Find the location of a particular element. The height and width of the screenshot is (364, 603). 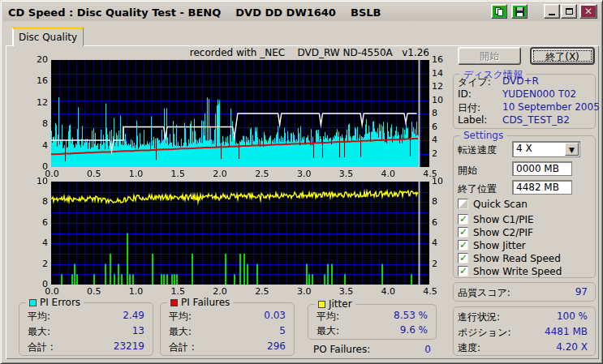

axis-tick-label: 14 is located at coordinates (441, 73).